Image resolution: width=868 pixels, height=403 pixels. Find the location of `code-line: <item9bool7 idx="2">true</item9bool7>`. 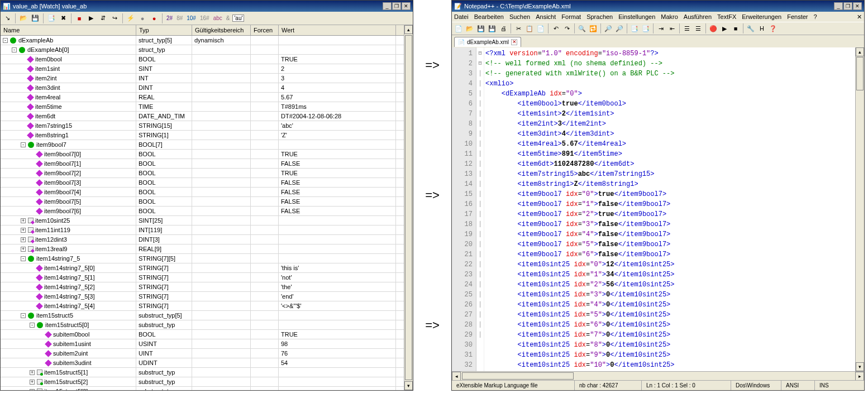

code-line: <item9bool7 idx="2">true</item9bool7> is located at coordinates (670, 214).